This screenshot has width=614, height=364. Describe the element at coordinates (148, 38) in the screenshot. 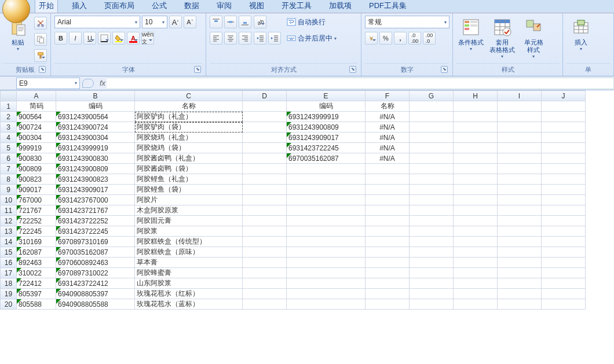

I see `phonetic-button: wén文` at that location.